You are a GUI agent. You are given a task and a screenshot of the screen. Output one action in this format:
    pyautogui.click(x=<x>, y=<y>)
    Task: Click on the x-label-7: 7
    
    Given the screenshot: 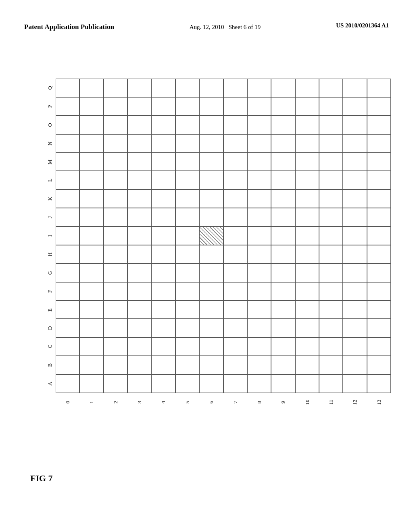 What is the action you would take?
    pyautogui.click(x=235, y=402)
    